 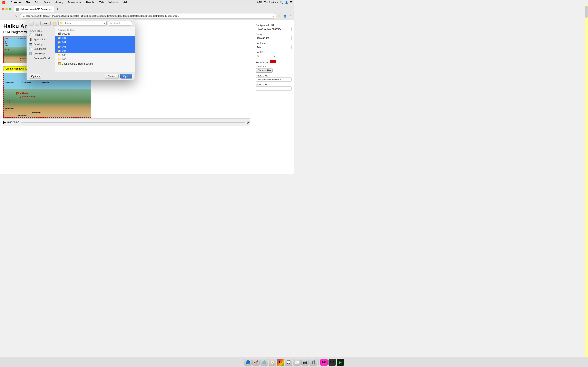 What do you see at coordinates (26, 82) in the screenshot?
I see `preview-label-precipitation: Precipitation` at bounding box center [26, 82].